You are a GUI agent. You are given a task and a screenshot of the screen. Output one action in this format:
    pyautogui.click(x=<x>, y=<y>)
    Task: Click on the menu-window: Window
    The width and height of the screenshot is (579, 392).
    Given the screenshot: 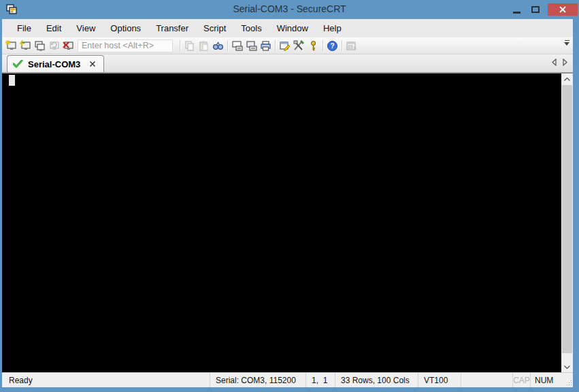 What is the action you would take?
    pyautogui.click(x=293, y=29)
    